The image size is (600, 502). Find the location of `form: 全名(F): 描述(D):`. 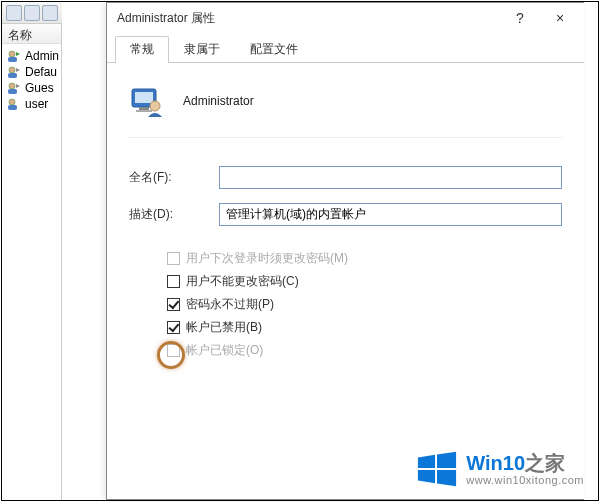

form: 全名(F): 描述(D): is located at coordinates (346, 196).